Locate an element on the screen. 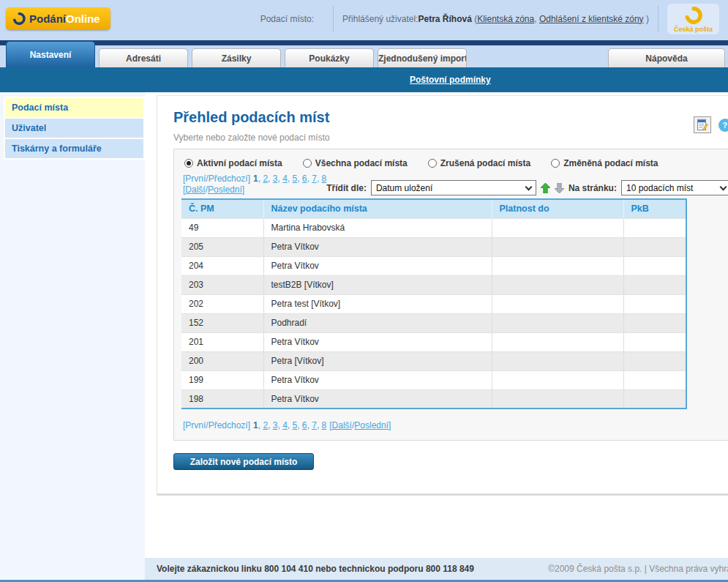 This screenshot has height=582, width=728. per-page-label: Na stránku: is located at coordinates (593, 188).